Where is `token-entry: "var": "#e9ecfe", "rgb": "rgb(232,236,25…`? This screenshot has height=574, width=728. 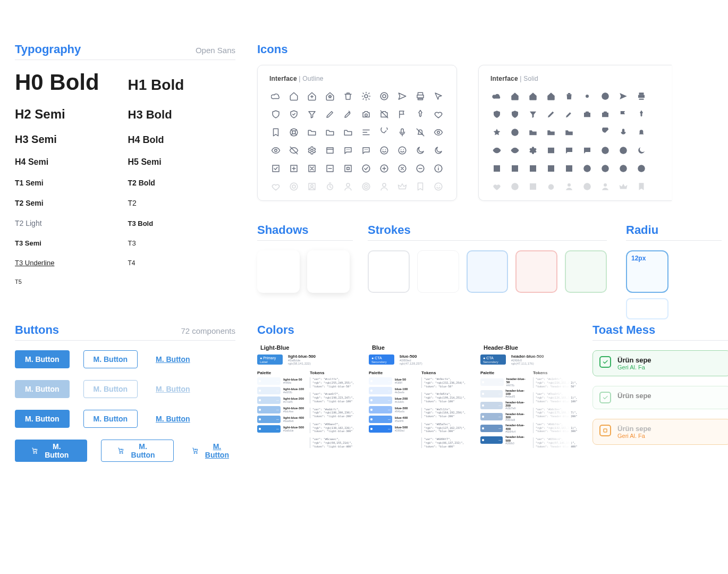
token-entry: "var": "#e9ecfe", "rgb": "rgb(232,236,25… is located at coordinates (445, 383).